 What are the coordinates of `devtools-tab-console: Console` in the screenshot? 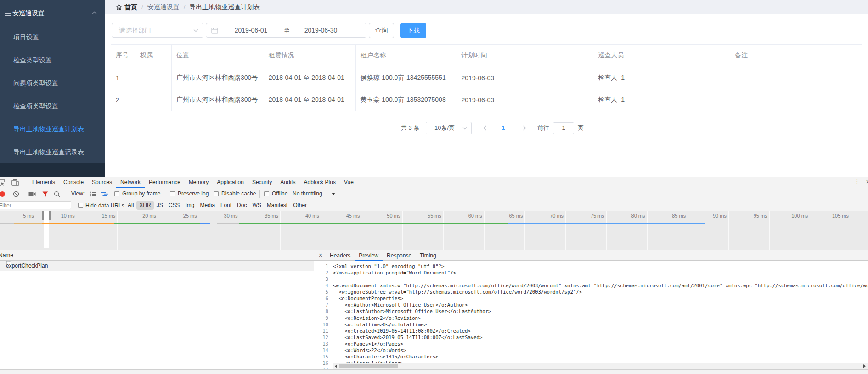 It's located at (73, 182).